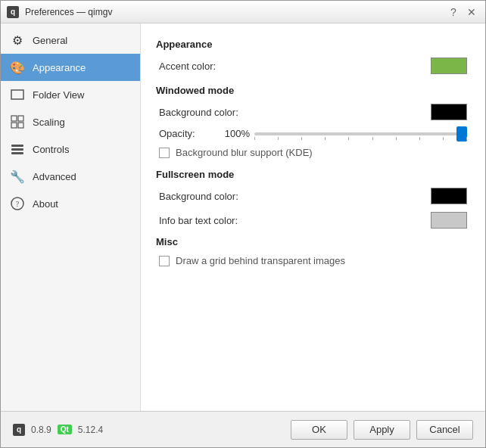 Image resolution: width=486 pixels, height=448 pixels. I want to click on sidebar-item-appearance: 🎨 Appearance, so click(70, 67).